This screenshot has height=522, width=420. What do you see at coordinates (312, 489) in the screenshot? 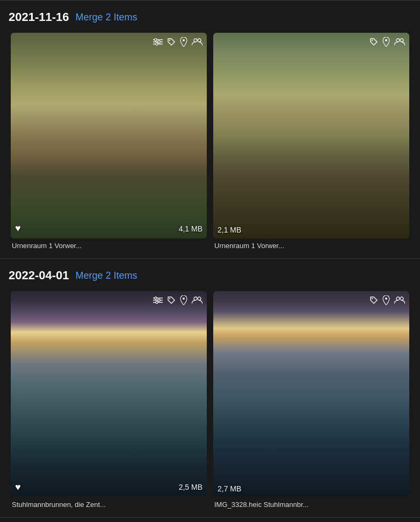
I see `photo-bottom-4: 2,7 MB` at bounding box center [312, 489].